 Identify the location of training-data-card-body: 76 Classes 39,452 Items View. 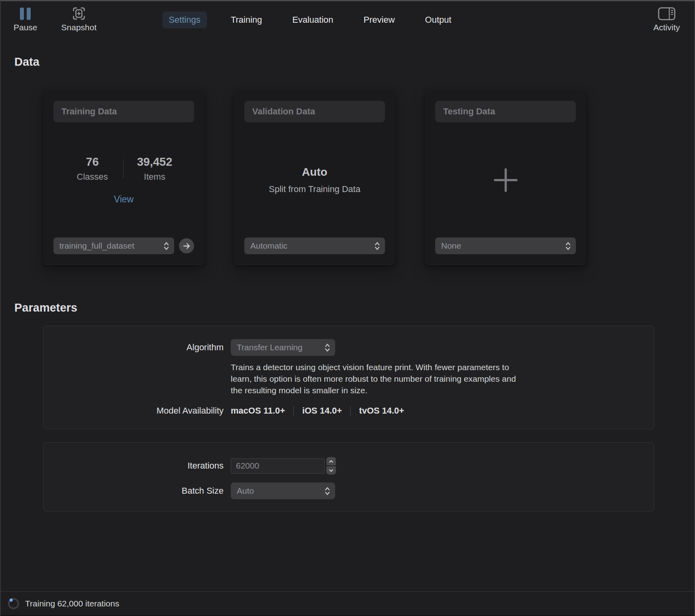
(124, 180).